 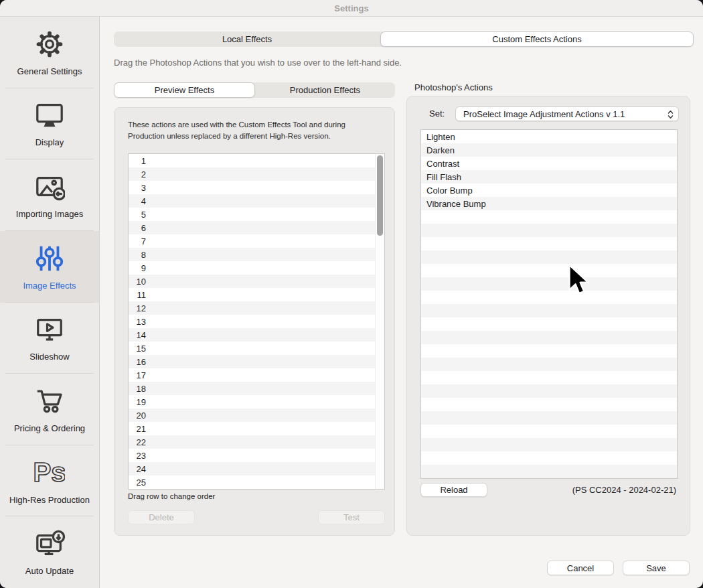 What do you see at coordinates (50, 285) in the screenshot?
I see `sidebar-item-label: Image Effects` at bounding box center [50, 285].